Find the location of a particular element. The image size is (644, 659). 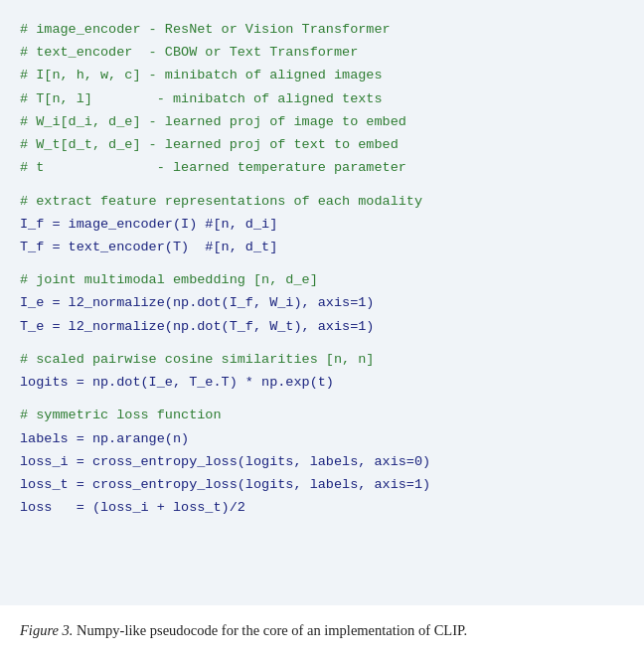

comment-line-1: # image_encoder - ResNet or Vision Trans… is located at coordinates (322, 30).